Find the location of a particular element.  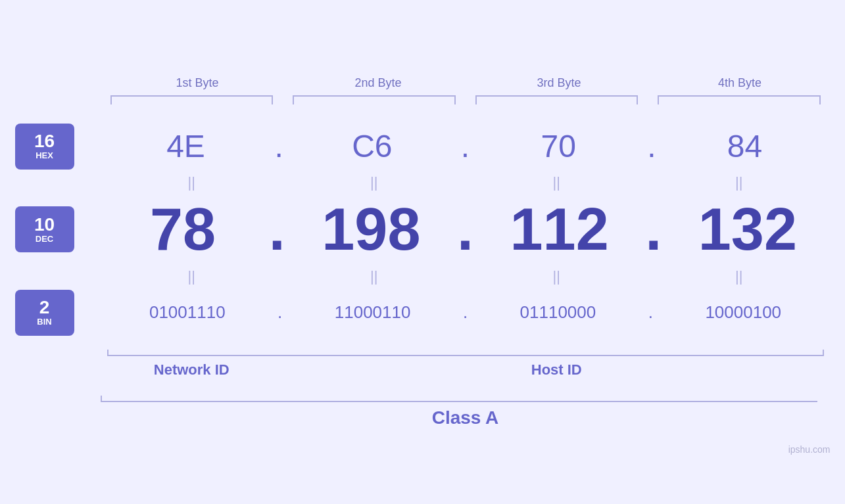

eq-7: || is located at coordinates (557, 277).